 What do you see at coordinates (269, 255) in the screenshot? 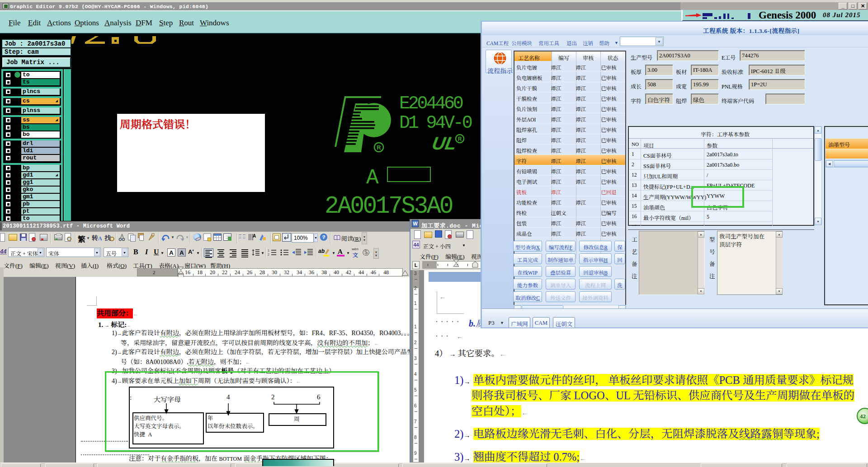
I see `svg-text: 2` at bounding box center [269, 255].